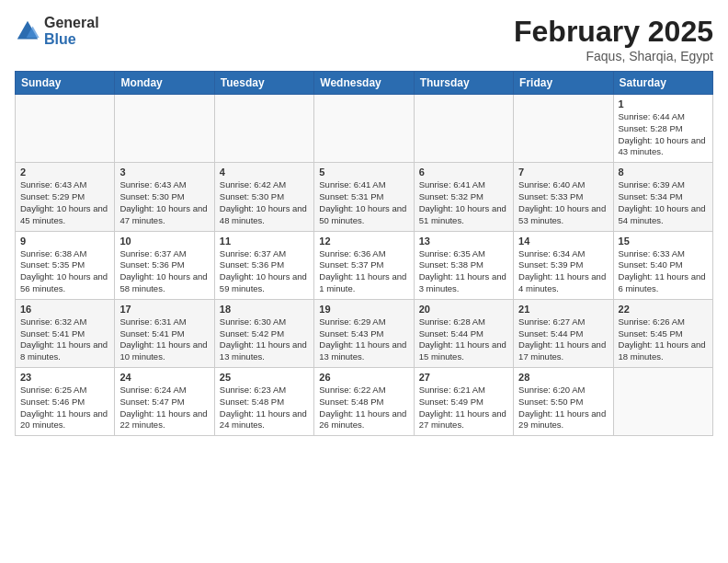 The width and height of the screenshot is (728, 563). Describe the element at coordinates (72, 40) in the screenshot. I see `logo-blue: Blue` at that location.